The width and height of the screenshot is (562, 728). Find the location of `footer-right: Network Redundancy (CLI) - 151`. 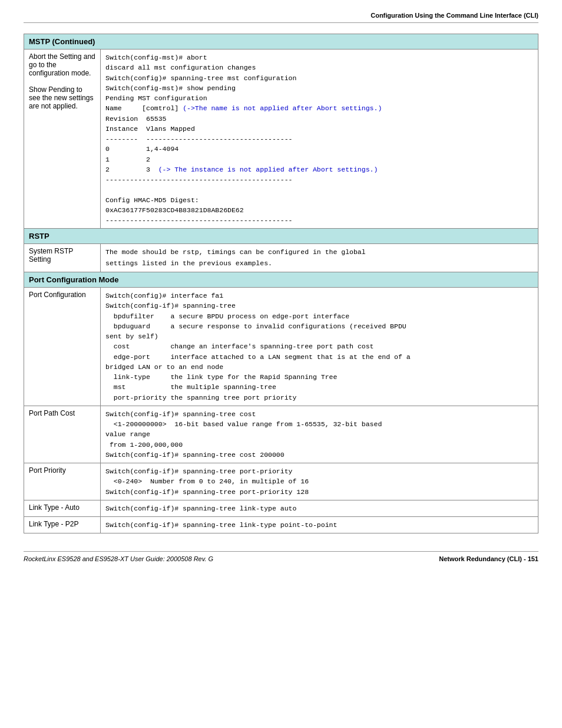

footer-right: Network Redundancy (CLI) - 151 is located at coordinates (489, 559).